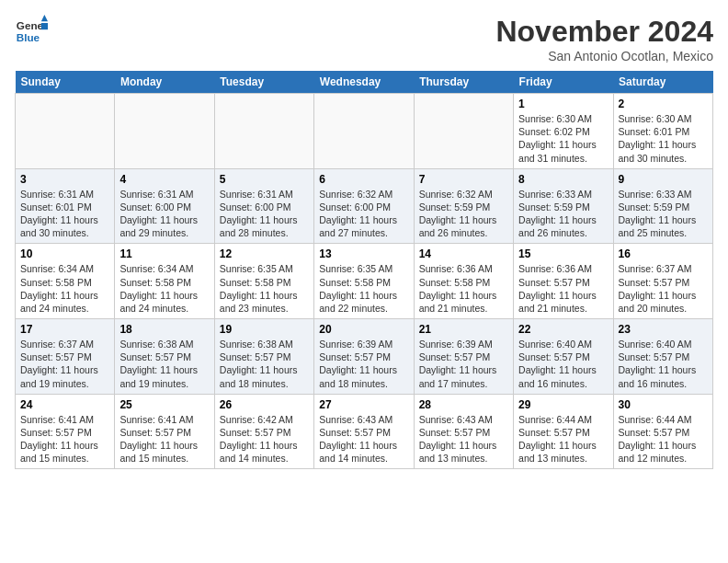 The height and width of the screenshot is (563, 728). What do you see at coordinates (563, 357) in the screenshot?
I see `calendar-day-cell: 22Sunrise: 6:40 AM Sunset: 5:57 PM Dayli…` at bounding box center [563, 357].